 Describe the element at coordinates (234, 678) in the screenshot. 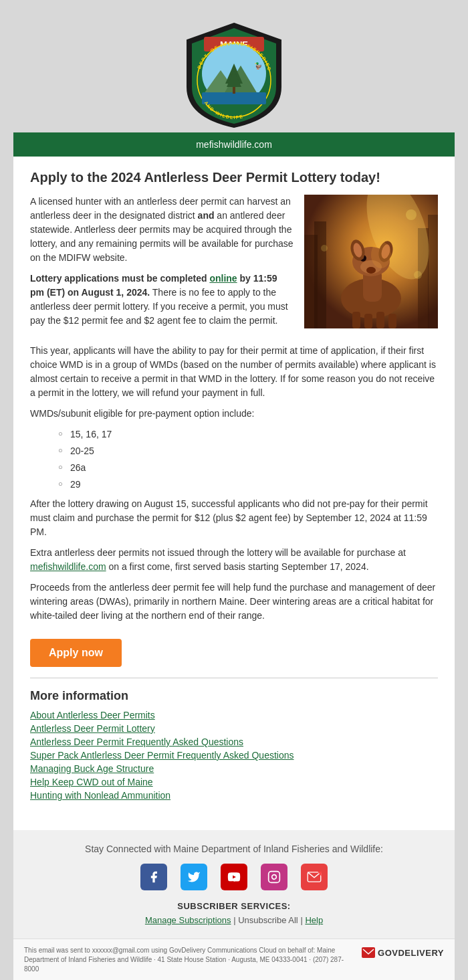

I see `section-divider` at that location.